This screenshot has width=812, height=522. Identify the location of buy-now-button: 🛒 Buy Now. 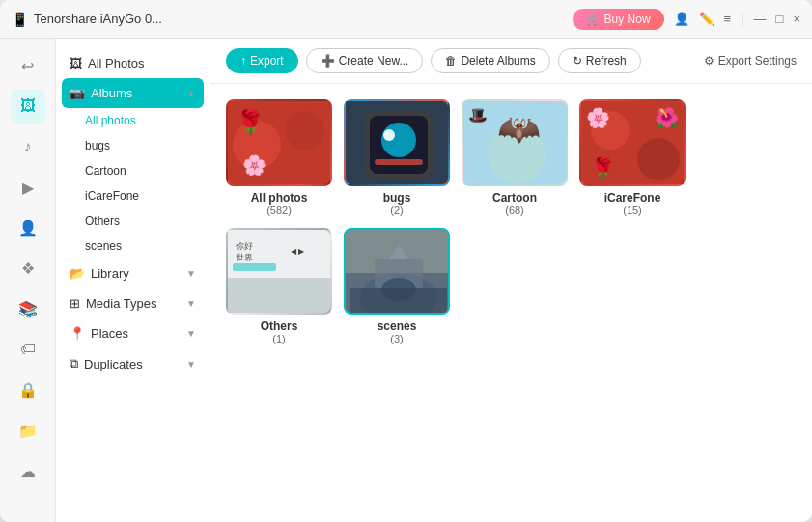
(618, 19).